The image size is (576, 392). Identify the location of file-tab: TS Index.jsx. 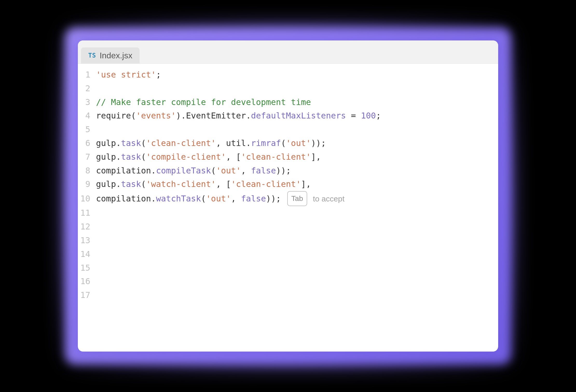
(110, 55).